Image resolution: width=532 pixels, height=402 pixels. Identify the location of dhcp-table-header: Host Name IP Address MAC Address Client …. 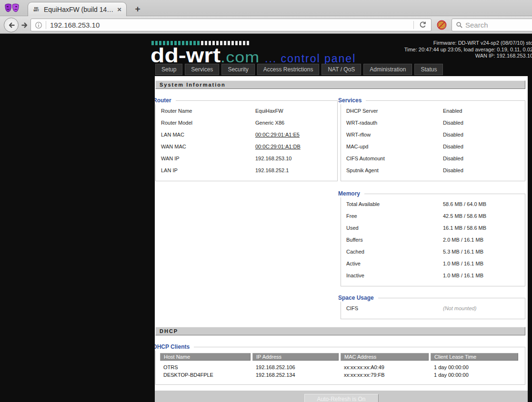
(340, 357).